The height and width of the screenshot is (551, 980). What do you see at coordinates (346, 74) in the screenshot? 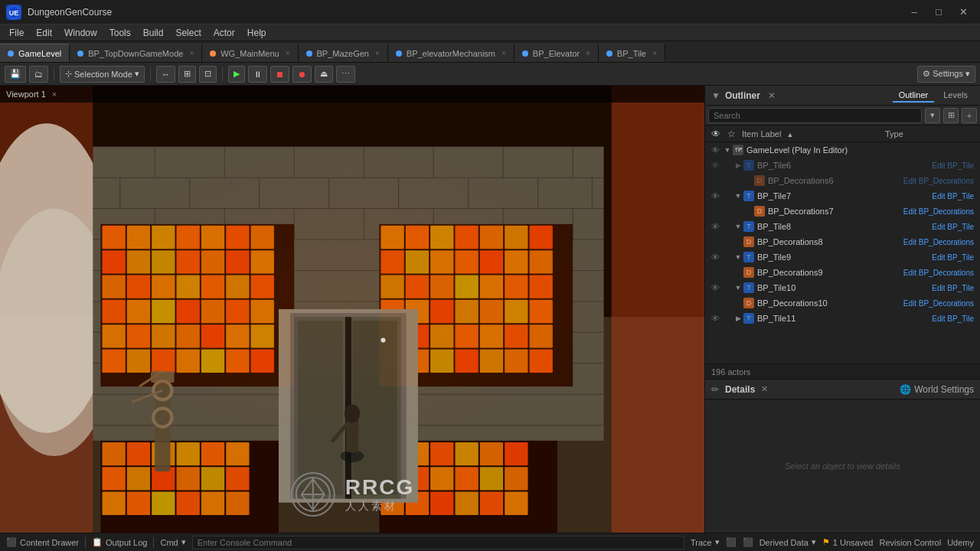
I see `more-button: ⋯` at bounding box center [346, 74].